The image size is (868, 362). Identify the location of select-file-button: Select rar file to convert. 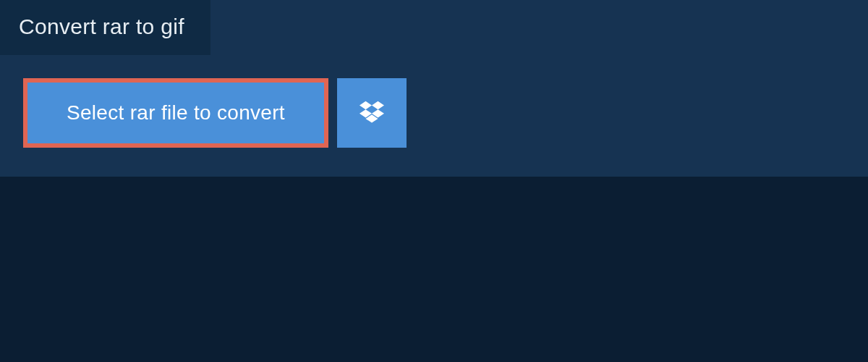
(176, 113).